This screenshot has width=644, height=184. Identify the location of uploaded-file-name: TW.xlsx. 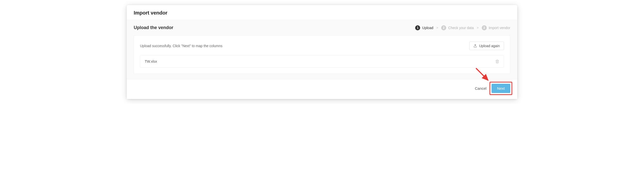
(151, 61).